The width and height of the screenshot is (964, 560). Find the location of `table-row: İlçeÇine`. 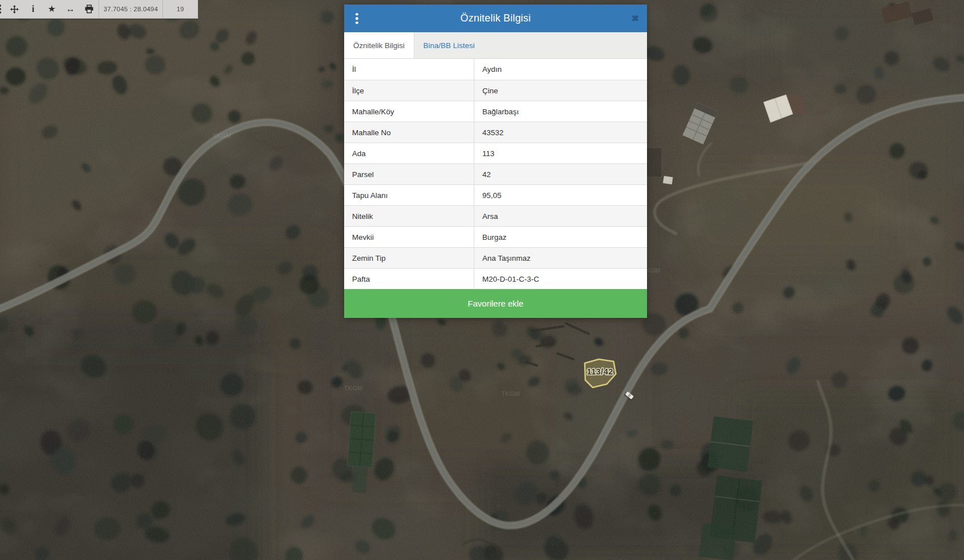

table-row: İlçeÇine is located at coordinates (496, 91).